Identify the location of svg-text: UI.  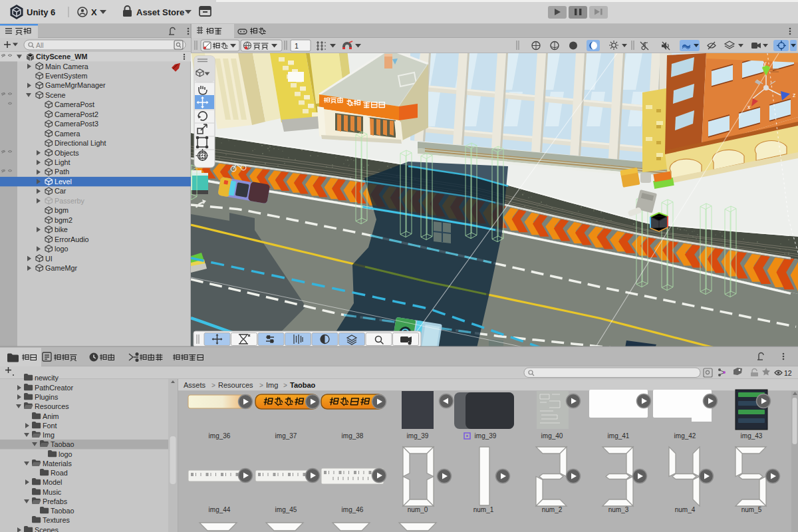
(49, 259).